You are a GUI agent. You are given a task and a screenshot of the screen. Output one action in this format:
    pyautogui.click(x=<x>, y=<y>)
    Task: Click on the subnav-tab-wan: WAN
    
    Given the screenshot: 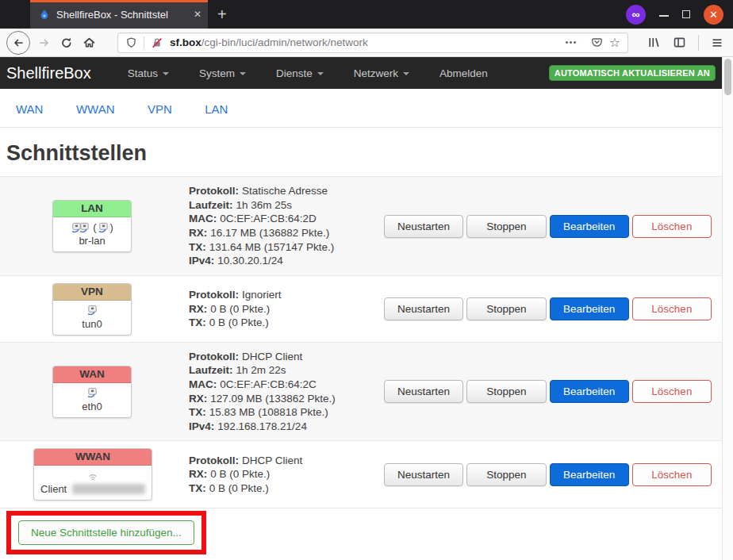 What is the action you would take?
    pyautogui.click(x=29, y=109)
    